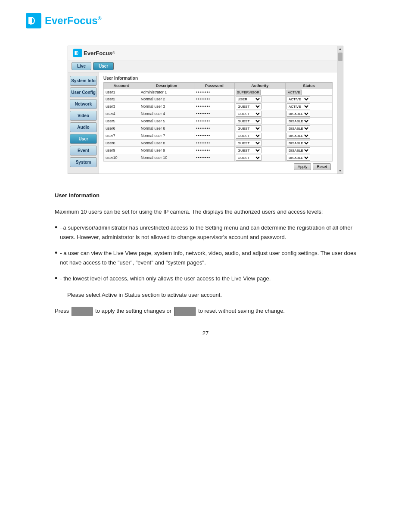 The height and width of the screenshot is (532, 411). What do you see at coordinates (73, 21) in the screenshot?
I see `top-logo-text: EverFocus®` at bounding box center [73, 21].